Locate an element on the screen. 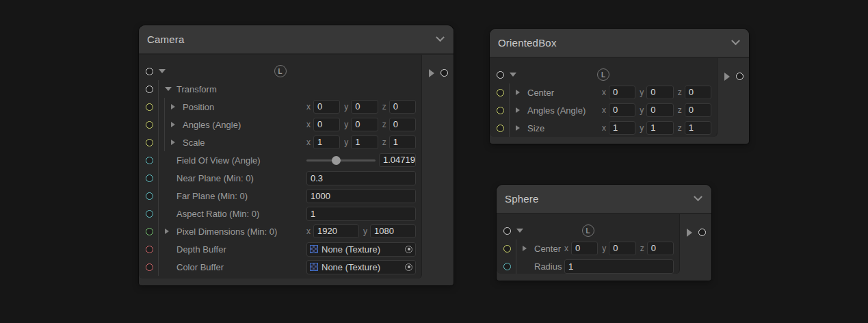 This screenshot has width=868, height=323. slider-fields: 1.0471975 is located at coordinates (361, 160).